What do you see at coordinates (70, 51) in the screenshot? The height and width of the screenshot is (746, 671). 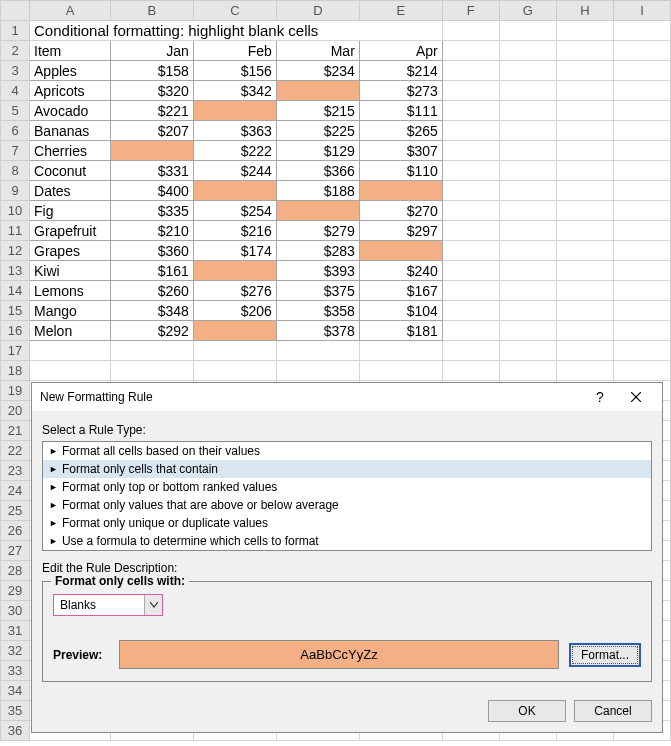 I see `header-item: Item` at bounding box center [70, 51].